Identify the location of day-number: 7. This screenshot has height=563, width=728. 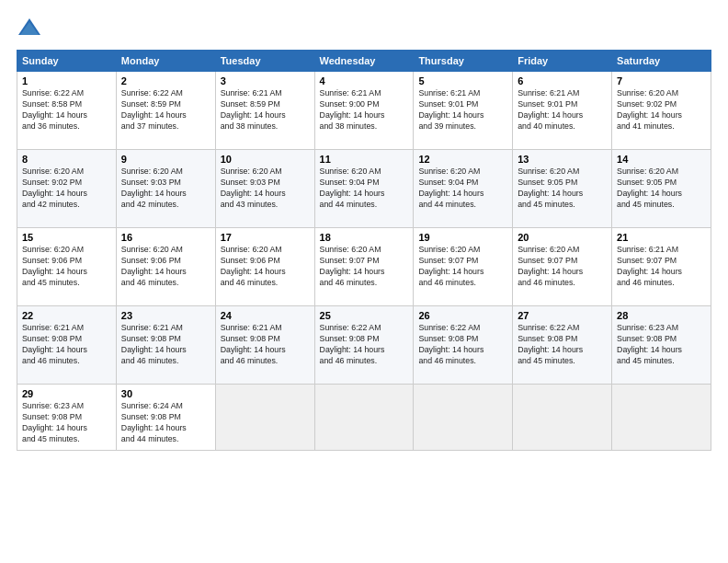
(662, 81).